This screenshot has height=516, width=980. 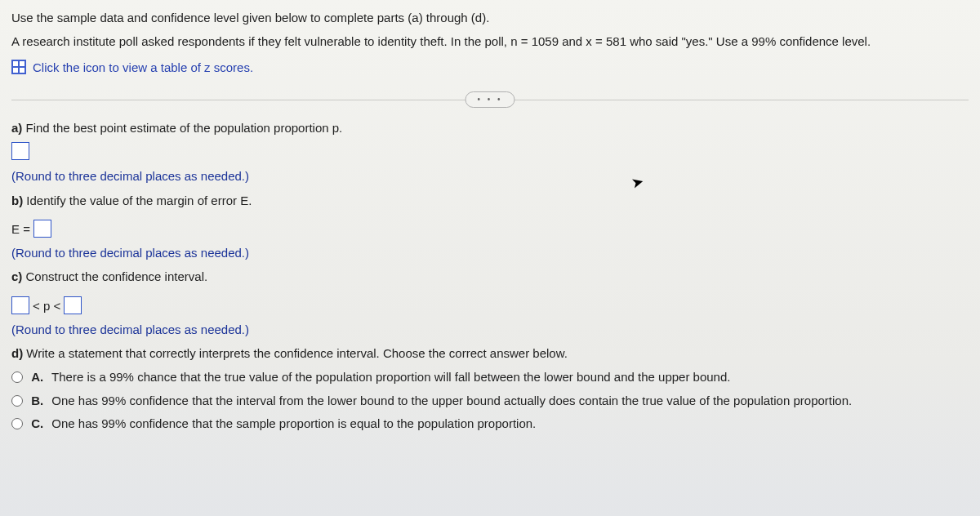 I want to click on part-a-prompt: Find the best point estimate of the popu…, so click(x=185, y=127).